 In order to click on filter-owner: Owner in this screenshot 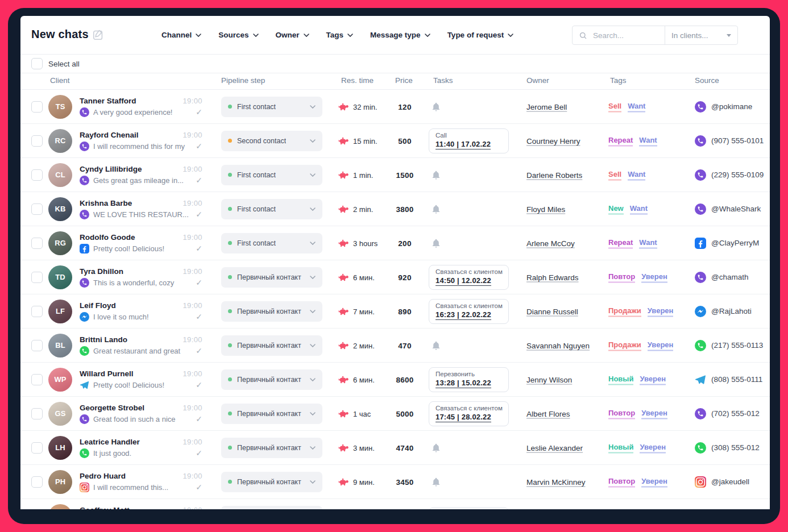, I will do `click(292, 35)`.